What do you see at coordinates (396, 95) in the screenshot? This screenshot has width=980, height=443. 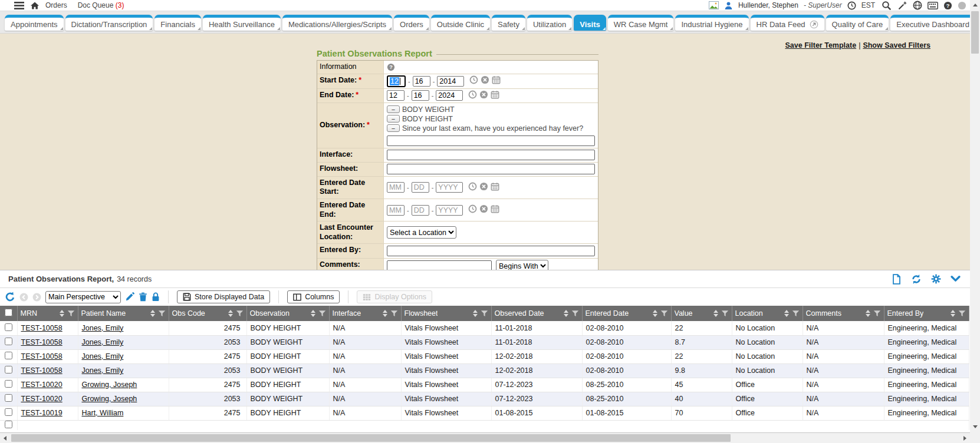 I see `end-date-month-input: 12` at bounding box center [396, 95].